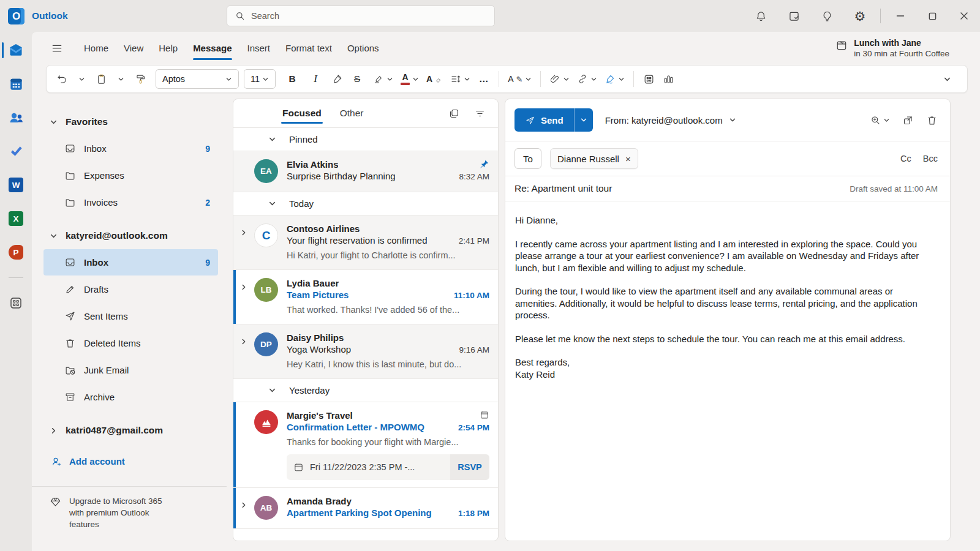 The image size is (980, 551). I want to click on tab-view: View, so click(134, 48).